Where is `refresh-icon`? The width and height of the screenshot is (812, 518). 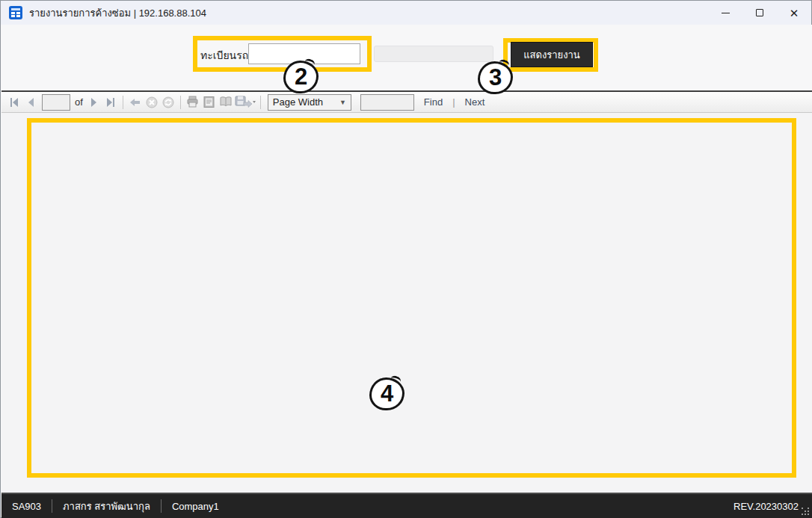 refresh-icon is located at coordinates (168, 102).